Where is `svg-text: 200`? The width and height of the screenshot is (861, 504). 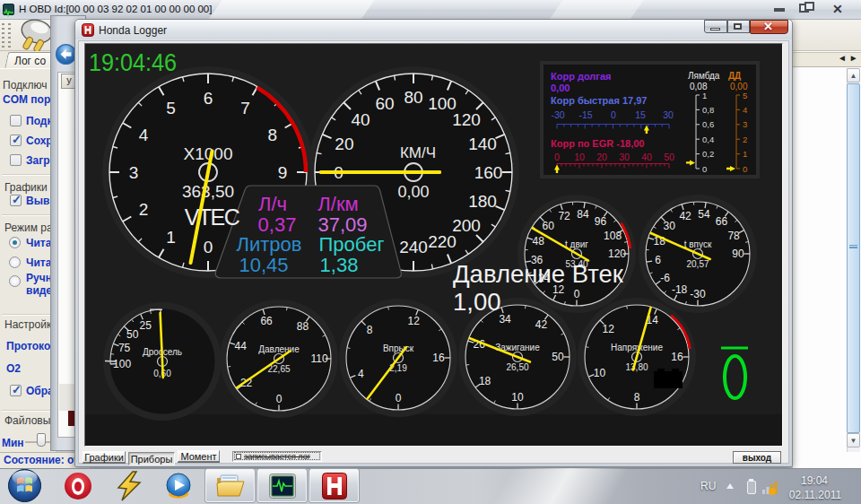 svg-text: 200 is located at coordinates (466, 226).